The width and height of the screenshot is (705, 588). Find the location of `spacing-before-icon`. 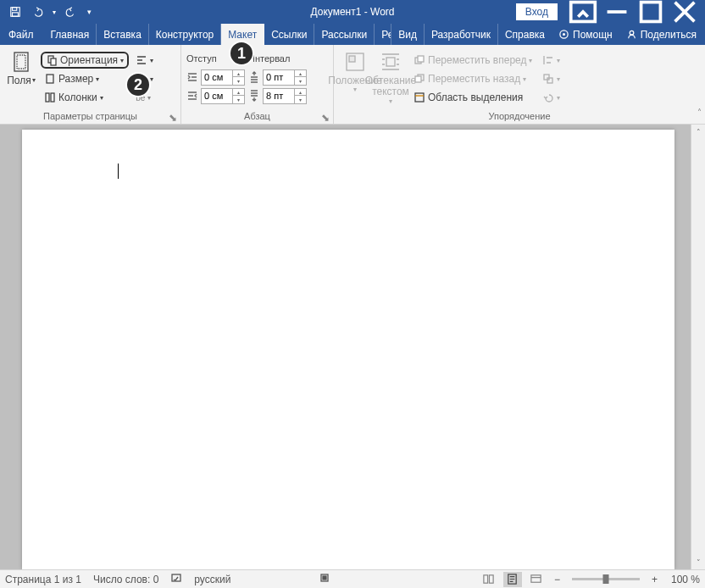

spacing-before-icon is located at coordinates (254, 77).